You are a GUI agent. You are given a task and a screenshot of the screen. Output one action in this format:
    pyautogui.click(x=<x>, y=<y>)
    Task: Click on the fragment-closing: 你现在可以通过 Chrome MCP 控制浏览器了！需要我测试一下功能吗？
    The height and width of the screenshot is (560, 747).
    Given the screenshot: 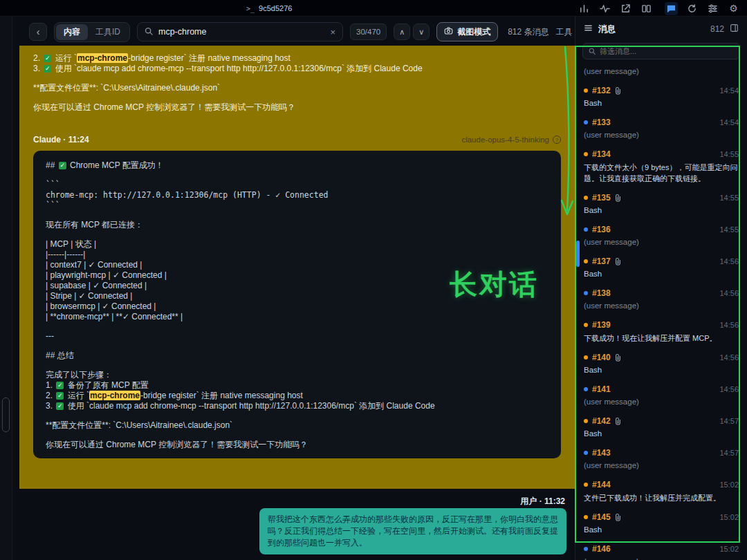 What is the action you would take?
    pyautogui.click(x=297, y=108)
    